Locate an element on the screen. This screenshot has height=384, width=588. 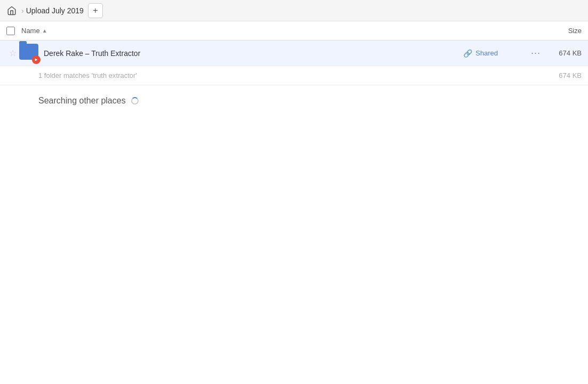
file-row: ☆ Derek Rake – Truth Extractor 🔗 Shared … is located at coordinates (294, 53).